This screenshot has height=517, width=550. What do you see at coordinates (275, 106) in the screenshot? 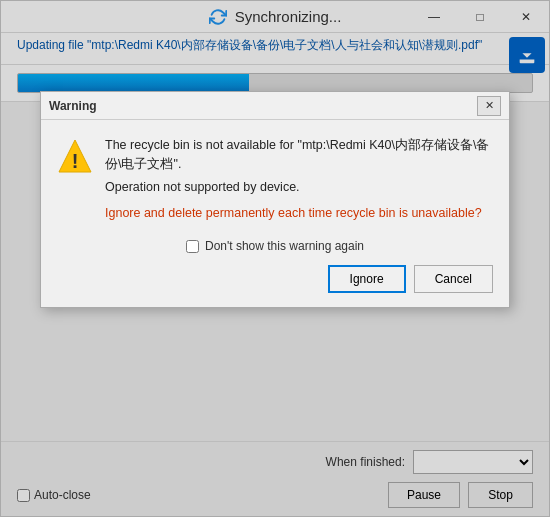
I see `dialog-title-bar: Warning ✕` at bounding box center [275, 106].